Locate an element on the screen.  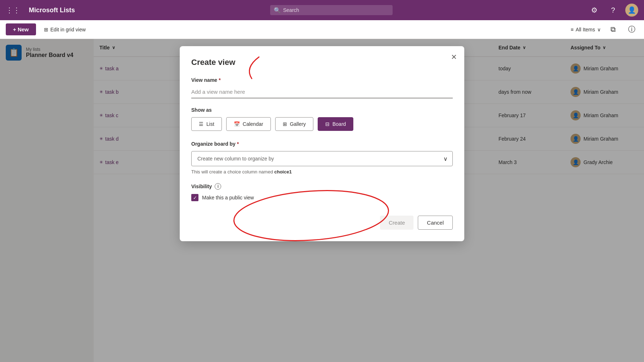
info-button: ⓘ is located at coordinates (632, 30).